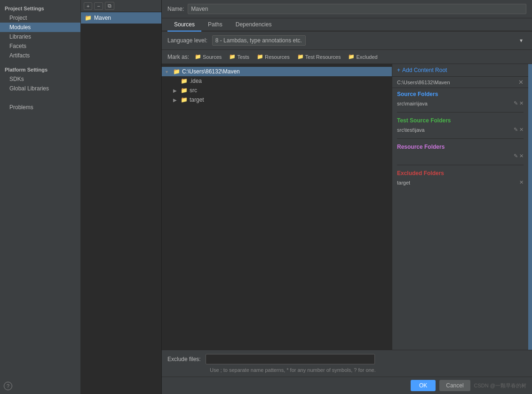 This screenshot has height=394, width=532. I want to click on exclude-hint: Use ; to separate name patterns, * for a…, so click(347, 370).